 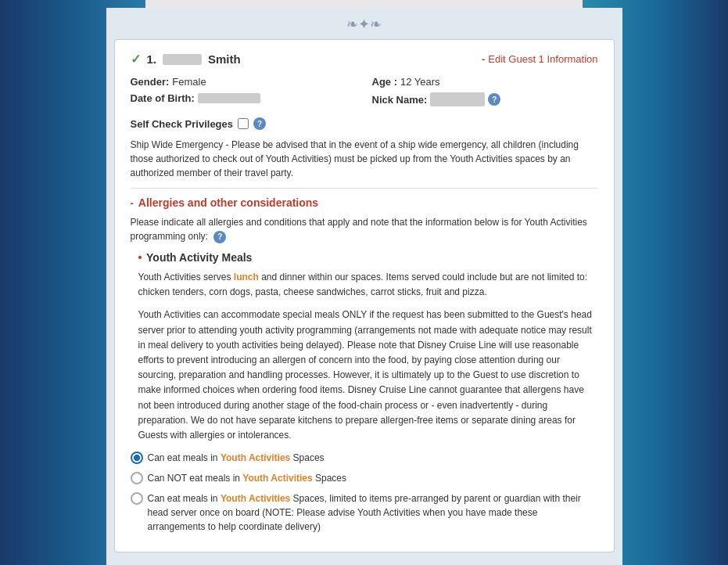 What do you see at coordinates (485, 81) in the screenshot?
I see `age-row: Age : 12 Years` at bounding box center [485, 81].